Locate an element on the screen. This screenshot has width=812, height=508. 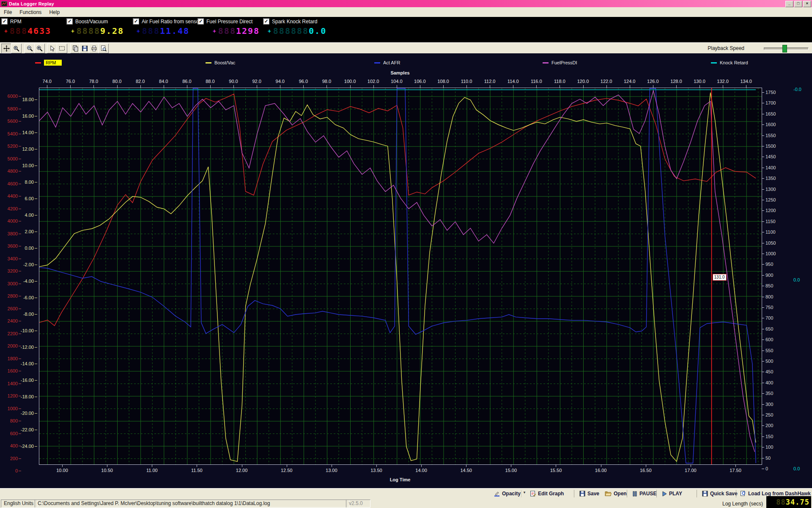
display-sign: + is located at coordinates (214, 31).